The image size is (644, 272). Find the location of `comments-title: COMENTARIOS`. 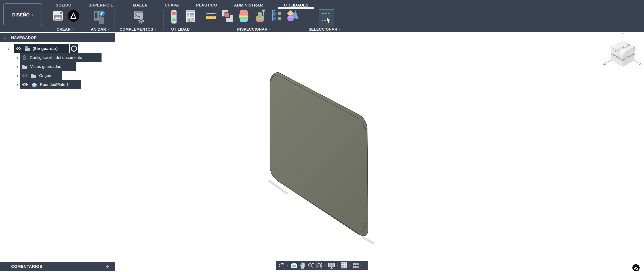

comments-title: COMENTARIOS is located at coordinates (26, 267).